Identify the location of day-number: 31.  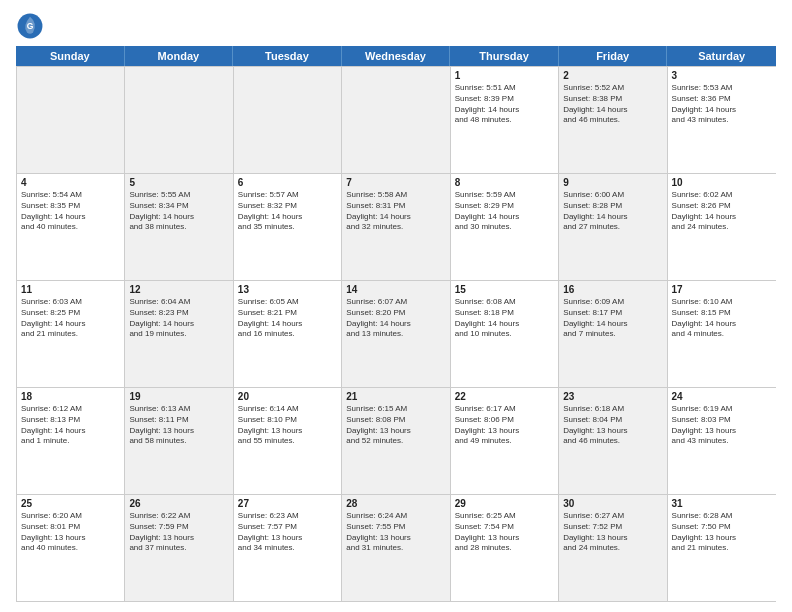
(722, 504).